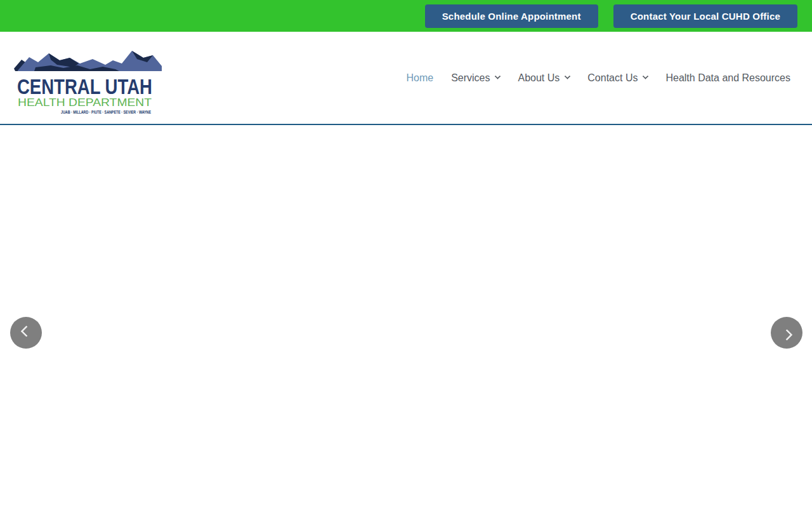  Describe the element at coordinates (471, 78) in the screenshot. I see `nav-item-label: Services` at that location.